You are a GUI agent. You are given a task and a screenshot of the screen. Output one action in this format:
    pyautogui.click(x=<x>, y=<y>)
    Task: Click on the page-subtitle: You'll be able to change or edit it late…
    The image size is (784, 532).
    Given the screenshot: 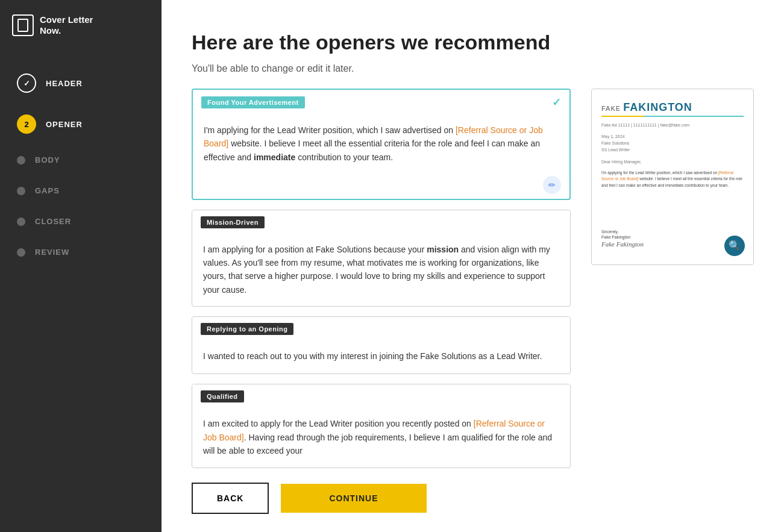 What is the action you would take?
    pyautogui.click(x=472, y=69)
    